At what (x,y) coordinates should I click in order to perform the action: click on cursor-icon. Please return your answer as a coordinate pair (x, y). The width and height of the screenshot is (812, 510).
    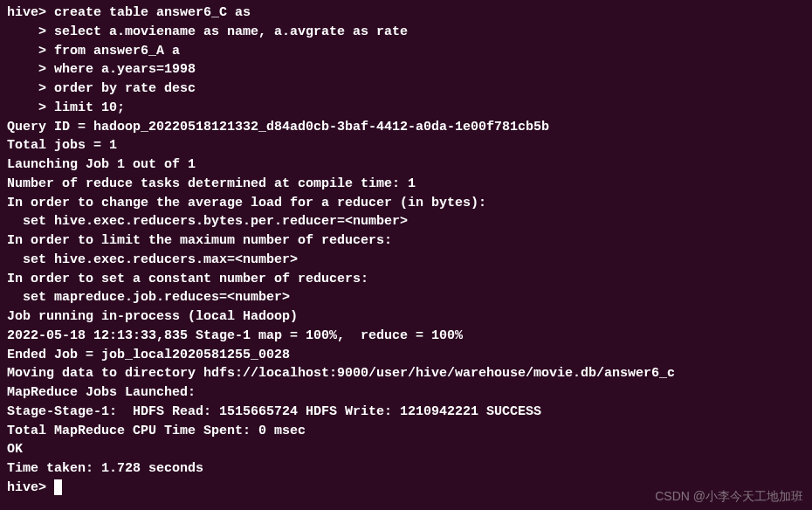
    Looking at the image, I should click on (58, 487).